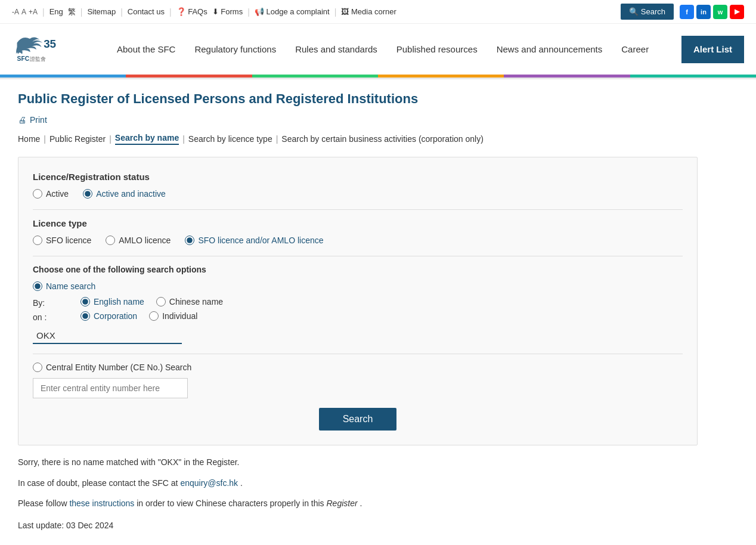  What do you see at coordinates (70, 286) in the screenshot?
I see `name-search-text: Name search` at bounding box center [70, 286].